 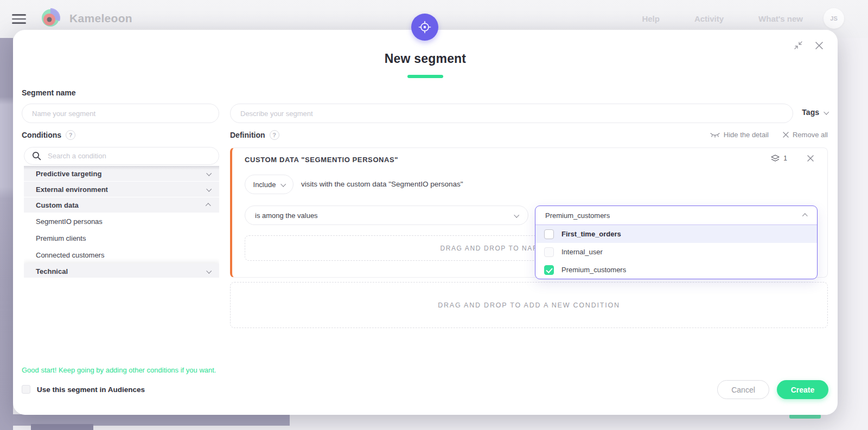 I want to click on hide-detail-button: Hide the detail, so click(x=739, y=134).